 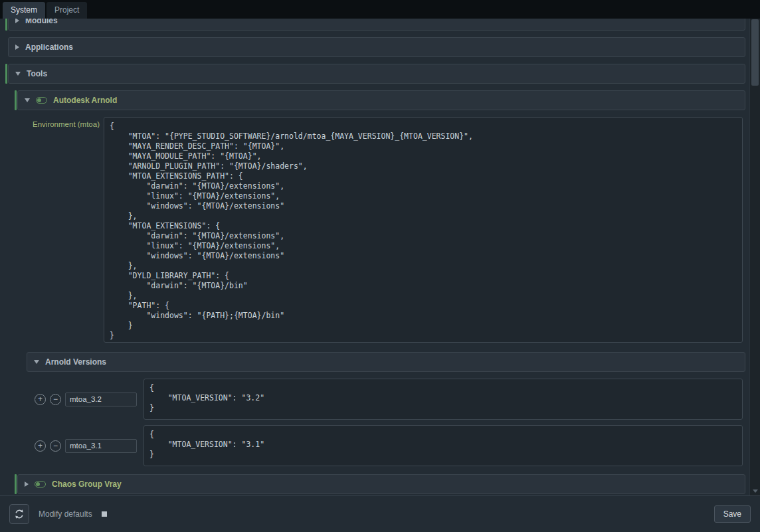 I want to click on section-tools: Tools, so click(x=375, y=74).